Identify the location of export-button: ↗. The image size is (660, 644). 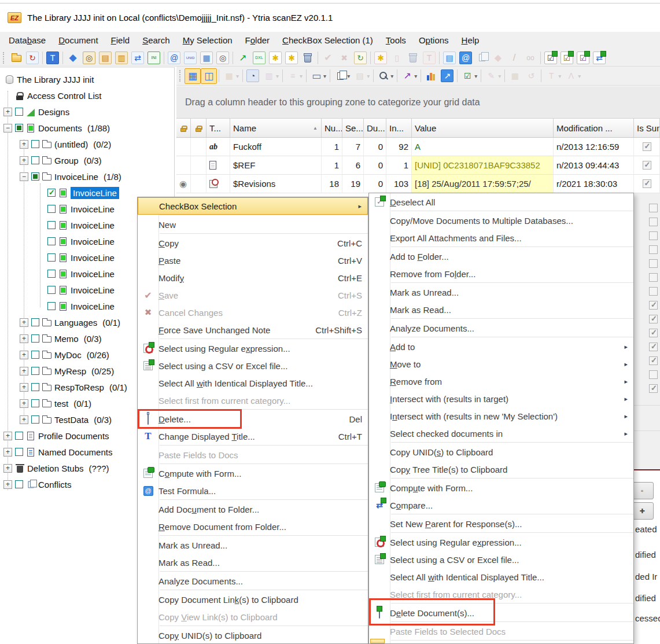
(243, 58).